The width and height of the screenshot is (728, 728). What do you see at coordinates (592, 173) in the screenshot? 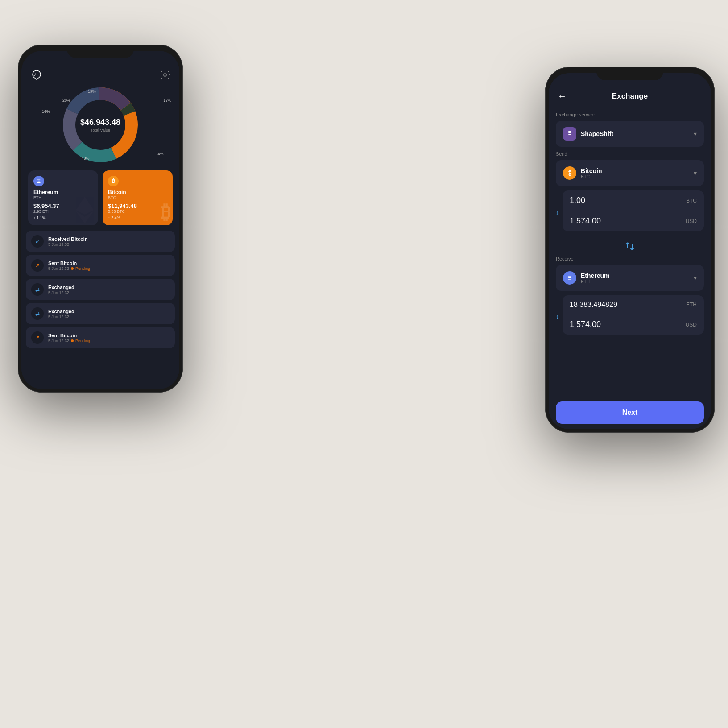
I see `send-coin-info: Bitcoin BTC` at bounding box center [592, 173].